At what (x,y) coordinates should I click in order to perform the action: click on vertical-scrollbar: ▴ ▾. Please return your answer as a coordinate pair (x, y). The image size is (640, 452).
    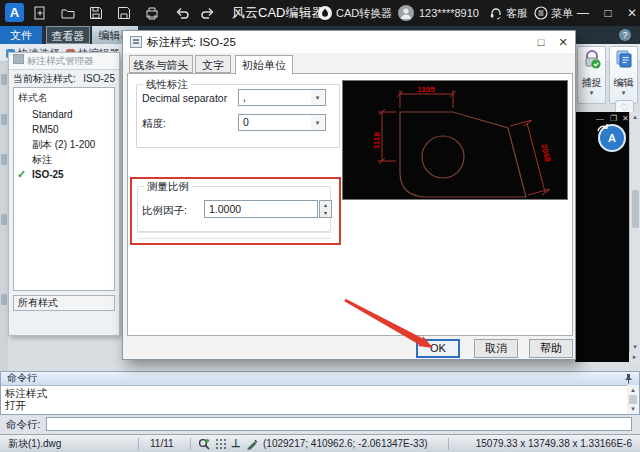
    Looking at the image, I should click on (634, 237).